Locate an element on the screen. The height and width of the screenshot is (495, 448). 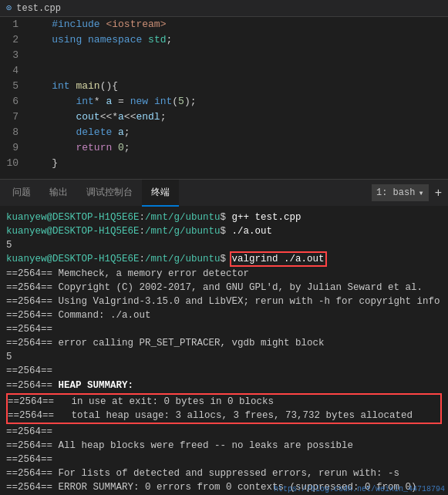
terminal-line-7: ==2564== Using Valgrind-3.15.0 and LibVE… is located at coordinates (224, 301).